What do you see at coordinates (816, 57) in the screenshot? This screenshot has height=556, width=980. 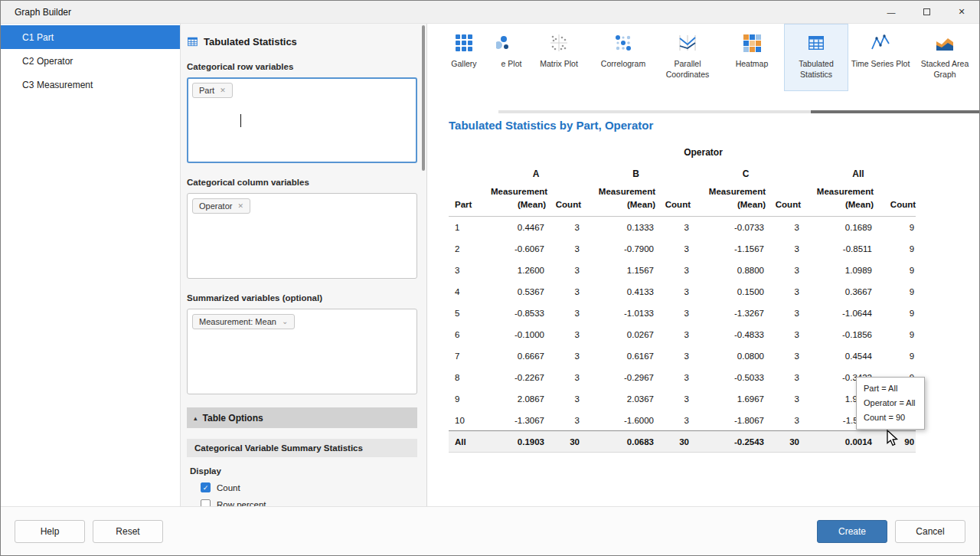 I see `tab-tabulated-statistics: Tabulated Statistics` at bounding box center [816, 57].